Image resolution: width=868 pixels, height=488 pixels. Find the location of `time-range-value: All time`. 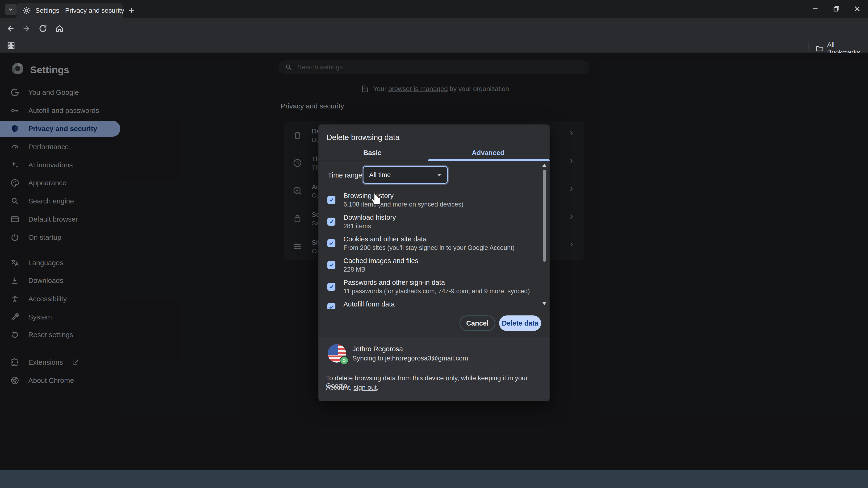

time-range-value: All time is located at coordinates (380, 175).